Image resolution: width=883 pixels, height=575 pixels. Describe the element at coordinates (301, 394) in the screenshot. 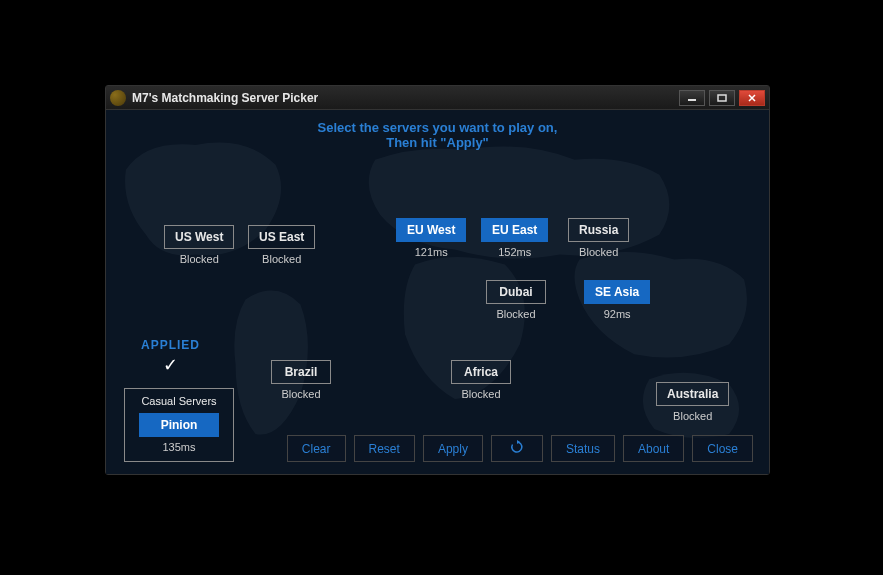

I see `server-brazil-status: Blocked` at that location.